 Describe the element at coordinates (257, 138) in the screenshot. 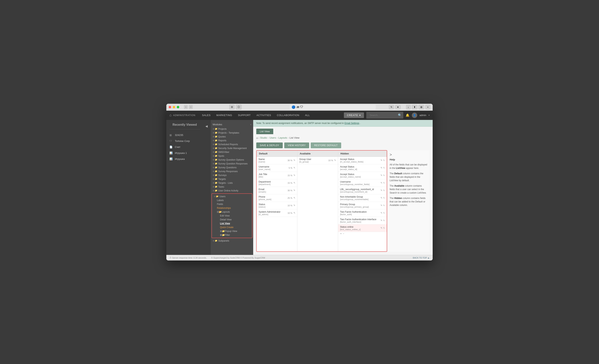

I see `breadcrumb-home-icon: ⌂` at that location.